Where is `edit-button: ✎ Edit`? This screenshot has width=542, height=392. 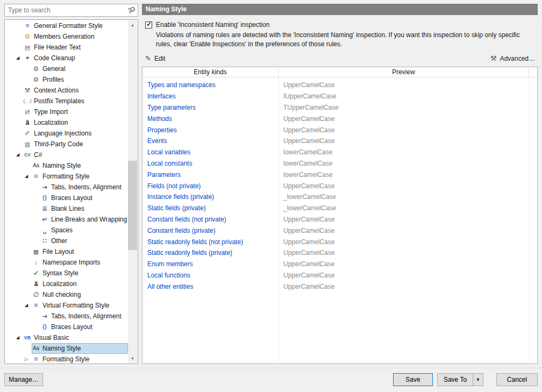
edit-button: ✎ Edit is located at coordinates (155, 59).